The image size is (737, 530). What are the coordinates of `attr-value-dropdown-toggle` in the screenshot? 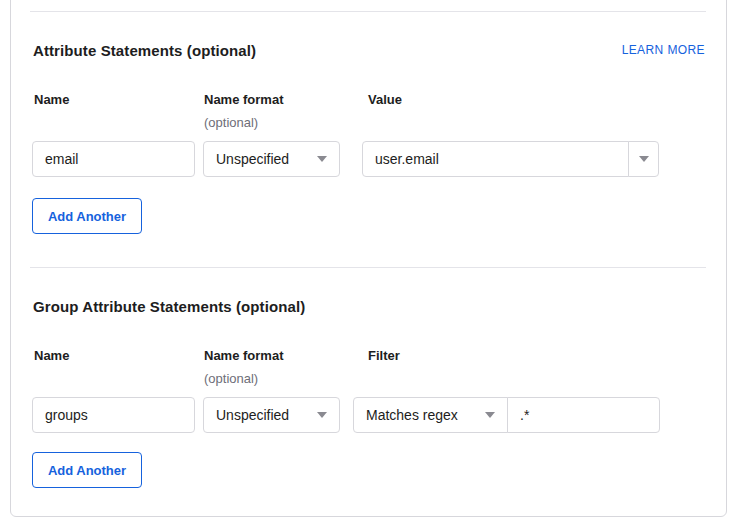 It's located at (644, 159).